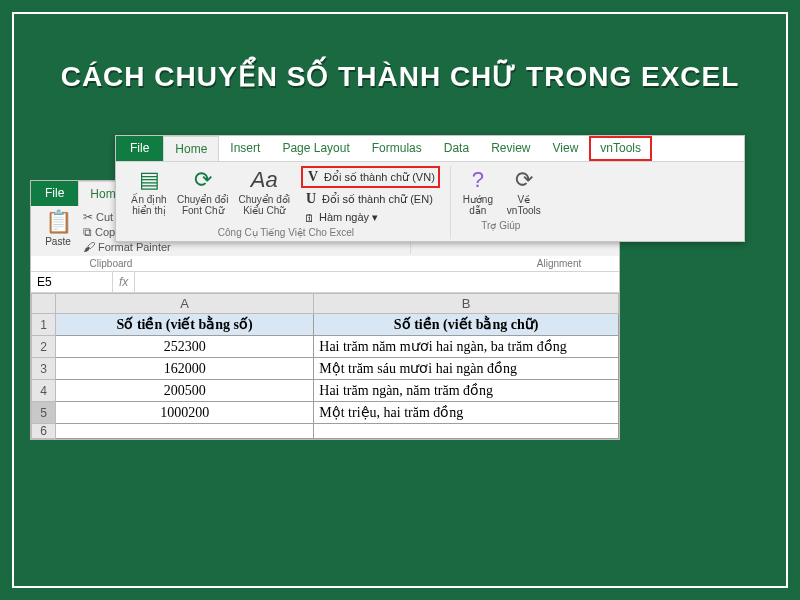 Image resolution: width=800 pixels, height=600 pixels. I want to click on page-title: CÁCH CHUYỂN SỐ THÀNH CHỮ TRONG EXCEL, so click(400, 76).